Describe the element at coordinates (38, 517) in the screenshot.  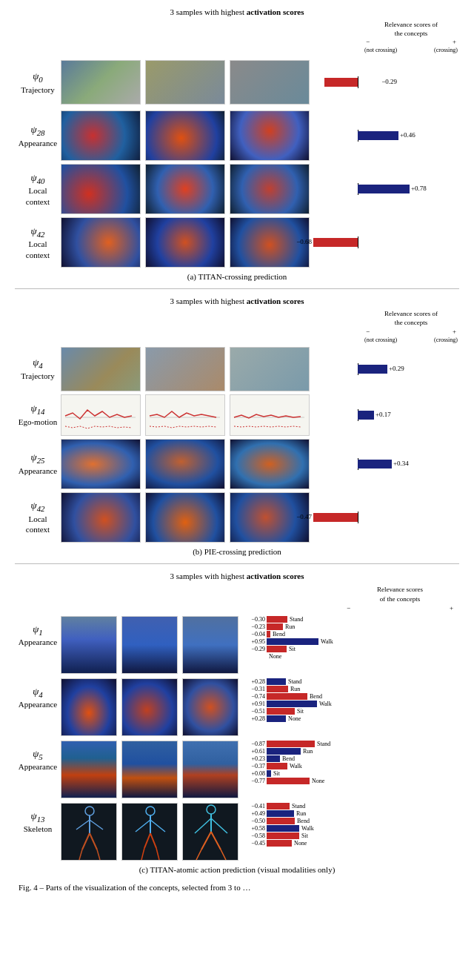
I see `concept-label-b-42: ψ42 Localcontext` at that location.